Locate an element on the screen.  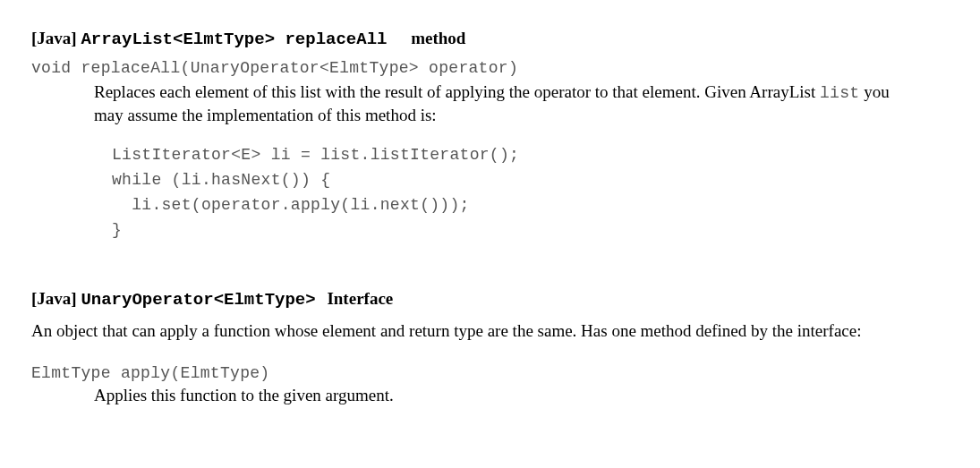
inline-code-list: list is located at coordinates (839, 93).